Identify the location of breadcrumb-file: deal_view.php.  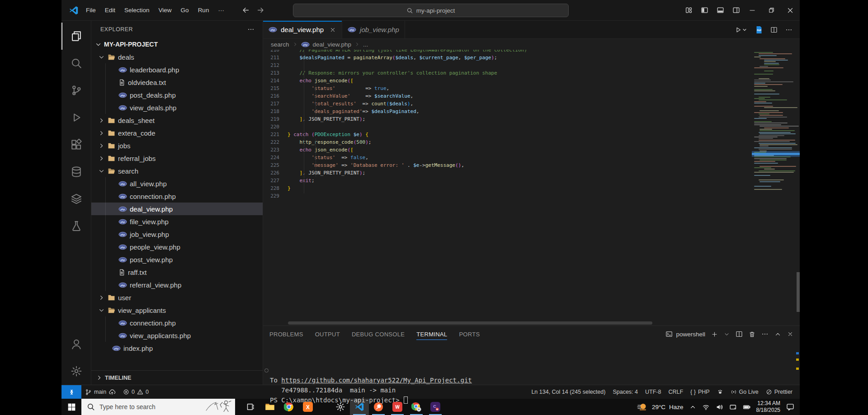
(332, 44).